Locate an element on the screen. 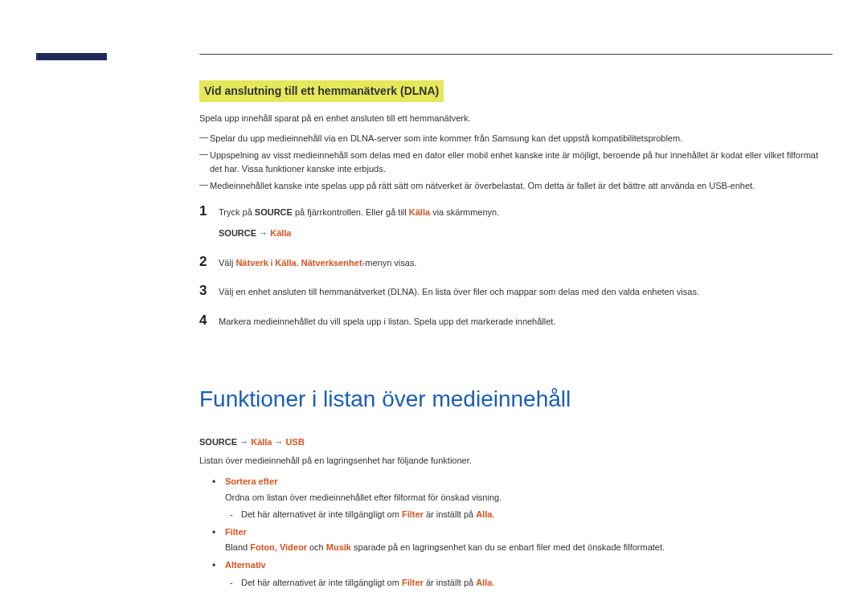  note-item: Spelar du upp medieinnehåll via en DLNA-… is located at coordinates (516, 138).